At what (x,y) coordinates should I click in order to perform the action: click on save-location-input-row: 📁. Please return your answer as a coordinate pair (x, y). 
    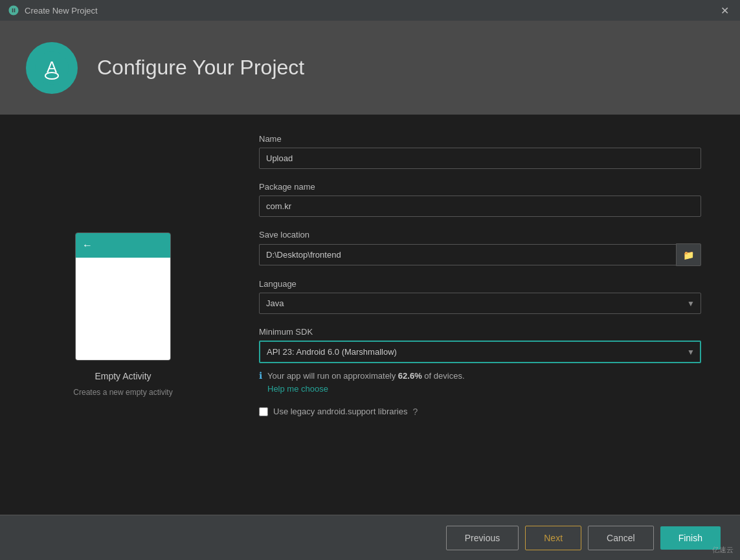
    Looking at the image, I should click on (480, 255).